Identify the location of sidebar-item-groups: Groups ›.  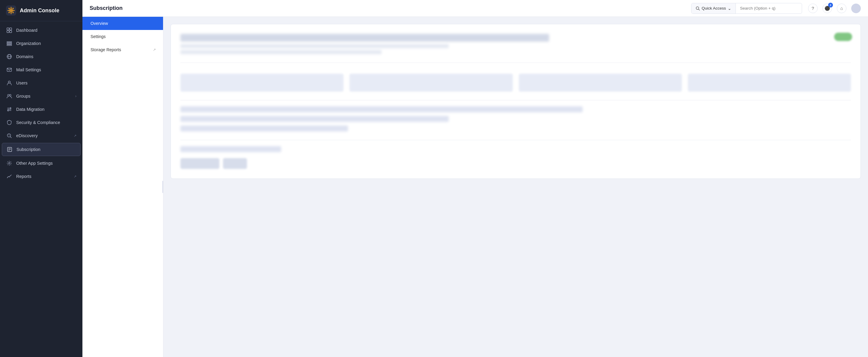
(41, 96).